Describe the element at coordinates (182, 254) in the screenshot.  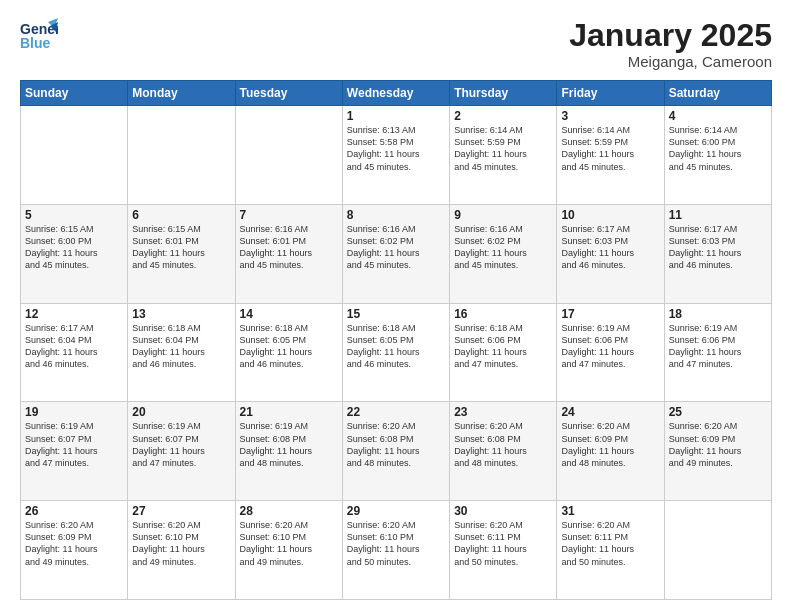
I see `calendar-cell: 6Sunrise: 6:15 AM Sunset: 6:01 PM Daylig…` at that location.